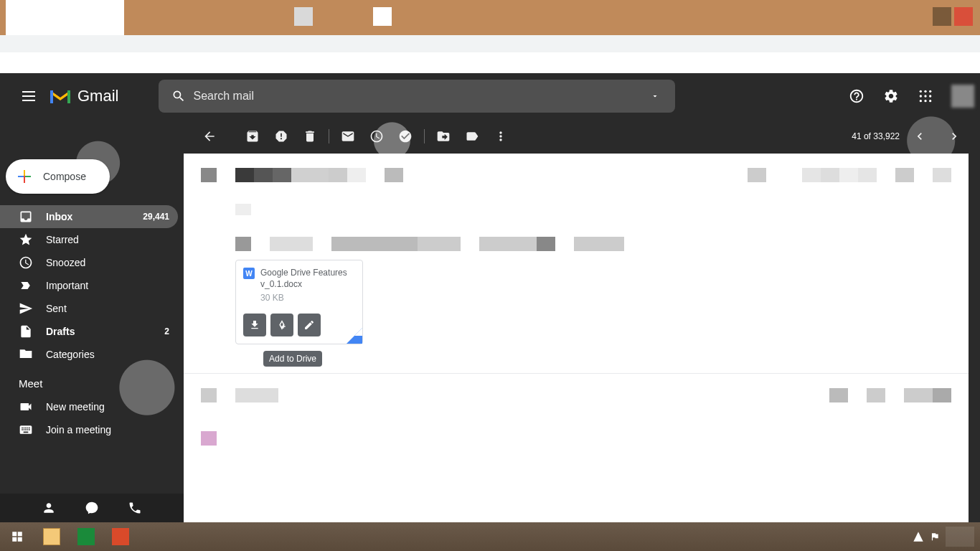  What do you see at coordinates (60, 331) in the screenshot?
I see `nav-label: Drafts` at bounding box center [60, 331].